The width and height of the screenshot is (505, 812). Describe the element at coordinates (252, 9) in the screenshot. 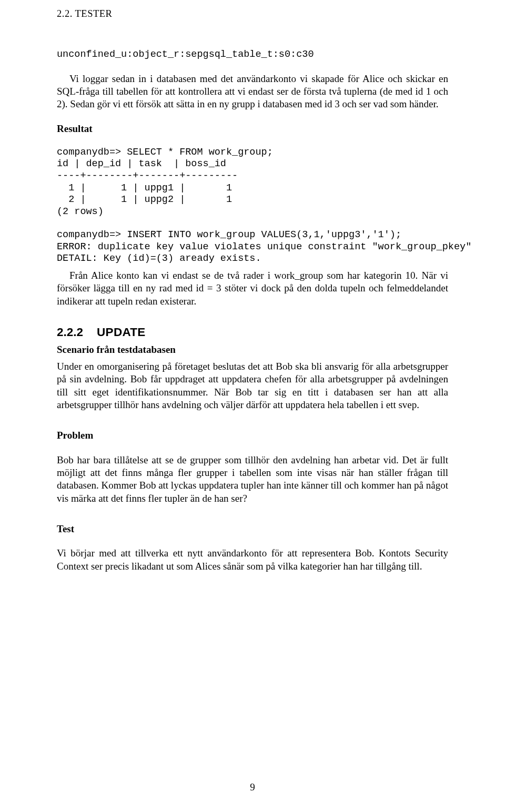

I see `page-header: 2.2. TESTER` at that location.